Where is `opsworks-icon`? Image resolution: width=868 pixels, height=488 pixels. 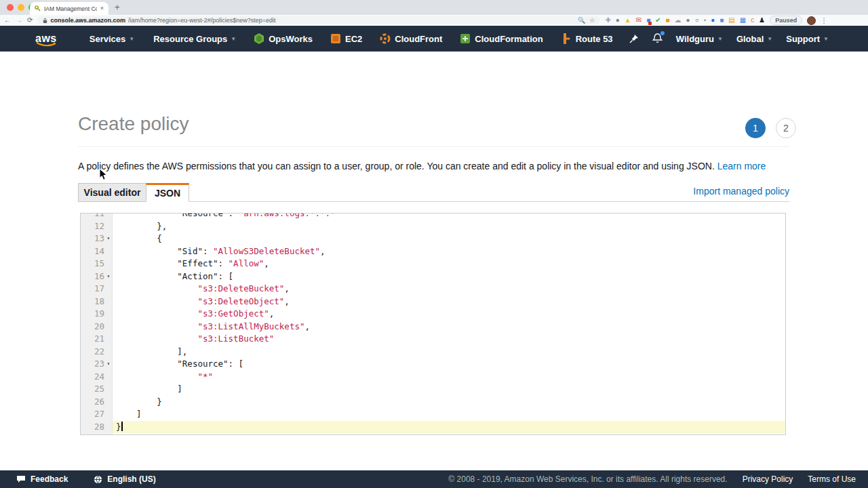 opsworks-icon is located at coordinates (259, 39).